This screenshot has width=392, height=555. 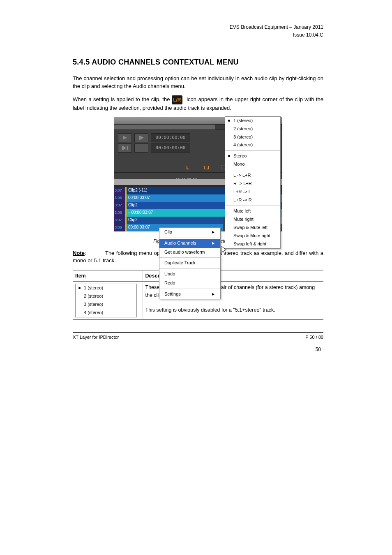 What do you see at coordinates (190, 274) in the screenshot?
I see `menu-undo: Undo` at bounding box center [190, 274].